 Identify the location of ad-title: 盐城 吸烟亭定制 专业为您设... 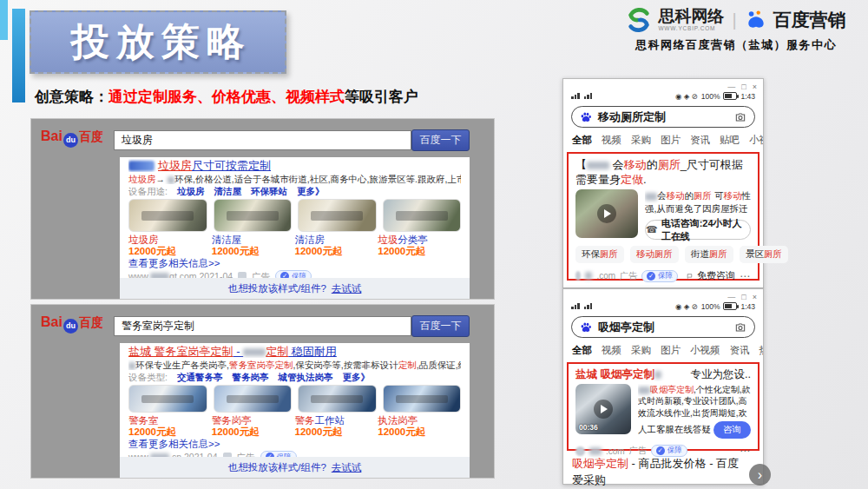
(663, 374).